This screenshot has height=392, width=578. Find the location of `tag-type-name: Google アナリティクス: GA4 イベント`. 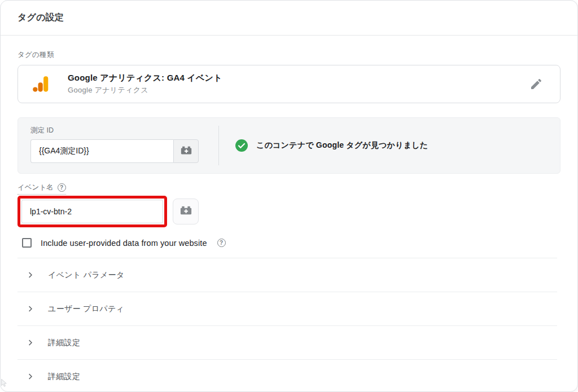

tag-type-name: Google アナリティクス: GA4 イベント is located at coordinates (297, 78).